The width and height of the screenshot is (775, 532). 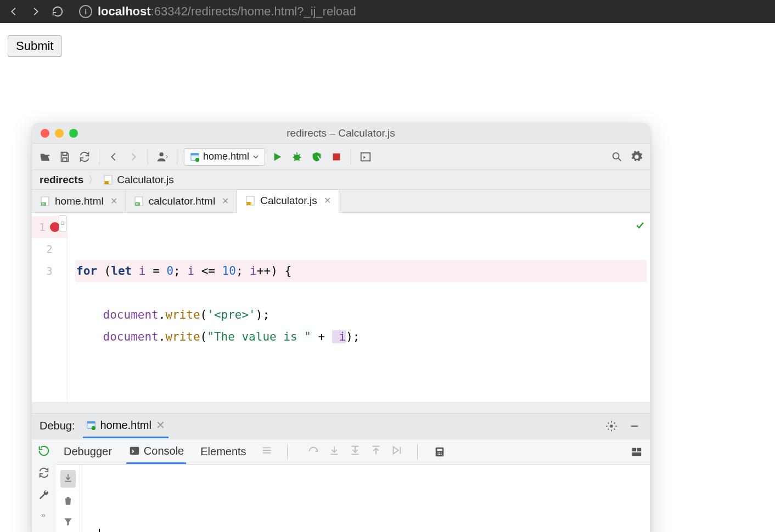 What do you see at coordinates (49, 308) in the screenshot?
I see `gutter: 1 2 3` at bounding box center [49, 308].